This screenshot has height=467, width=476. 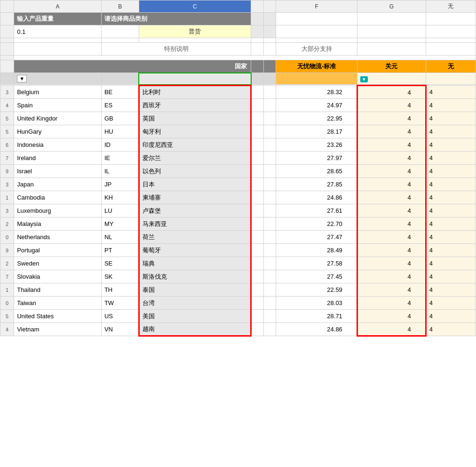 What do you see at coordinates (317, 185) in the screenshot?
I see `cell-price: 27.85` at bounding box center [317, 185].